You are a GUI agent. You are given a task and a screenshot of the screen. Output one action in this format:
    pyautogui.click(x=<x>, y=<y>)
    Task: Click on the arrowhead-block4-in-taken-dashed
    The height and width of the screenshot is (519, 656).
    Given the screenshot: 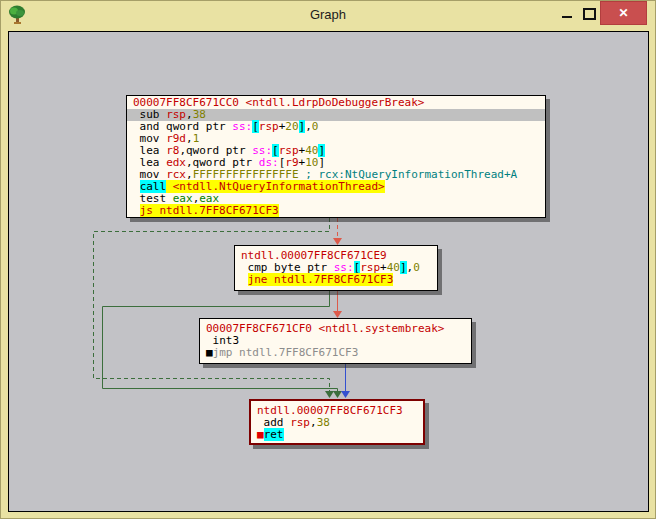 What is the action you would take?
    pyautogui.click(x=330, y=394)
    